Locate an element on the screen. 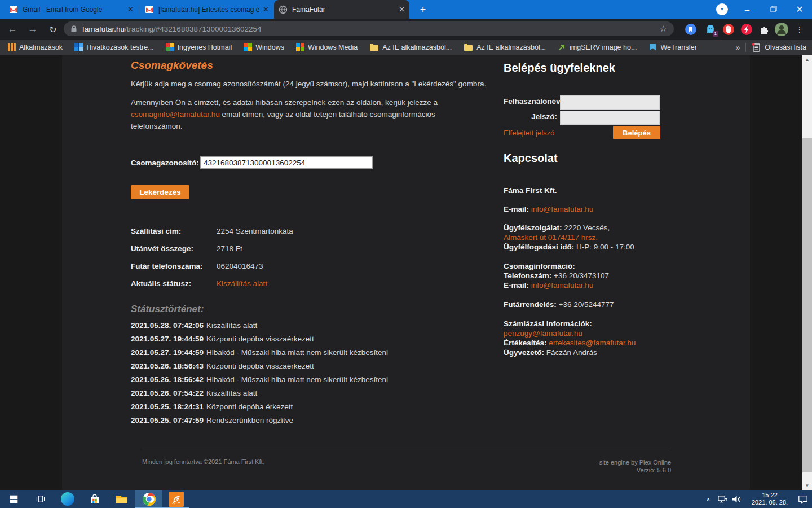 The width and height of the screenshot is (812, 508). bookmark-windows: Windows is located at coordinates (264, 47).